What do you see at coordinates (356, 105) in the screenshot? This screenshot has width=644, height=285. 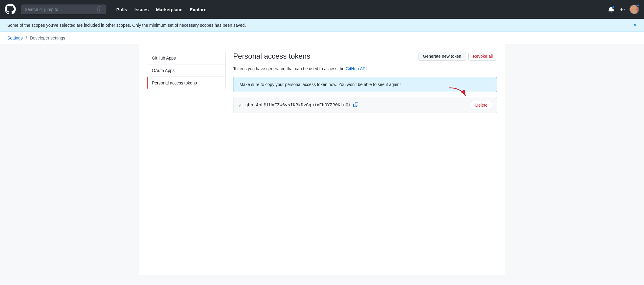 I see `copy-token-button` at bounding box center [356, 105].